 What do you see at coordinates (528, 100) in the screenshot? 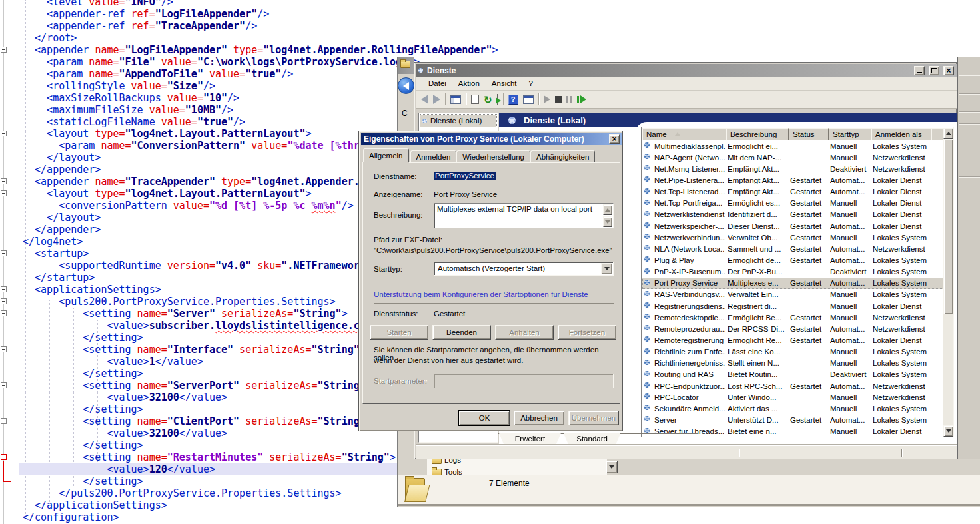
I see `extended-view-icon` at bounding box center [528, 100].